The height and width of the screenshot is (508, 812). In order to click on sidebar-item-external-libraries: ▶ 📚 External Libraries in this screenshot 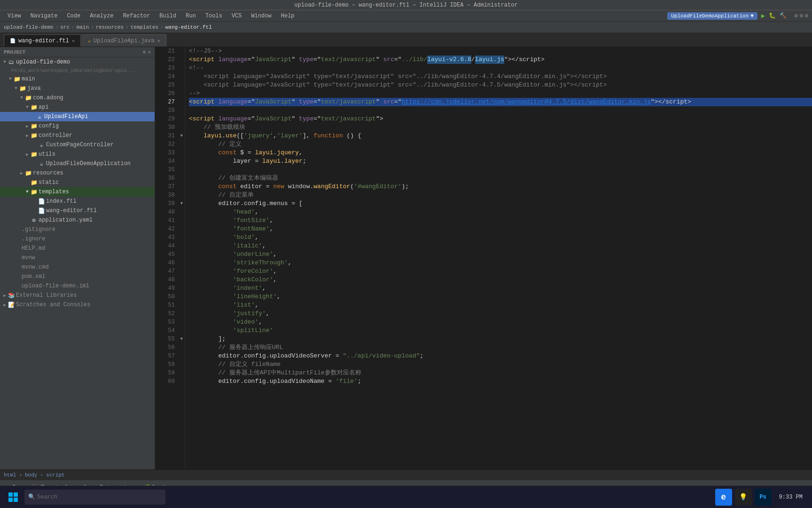, I will do `click(77, 295)`.